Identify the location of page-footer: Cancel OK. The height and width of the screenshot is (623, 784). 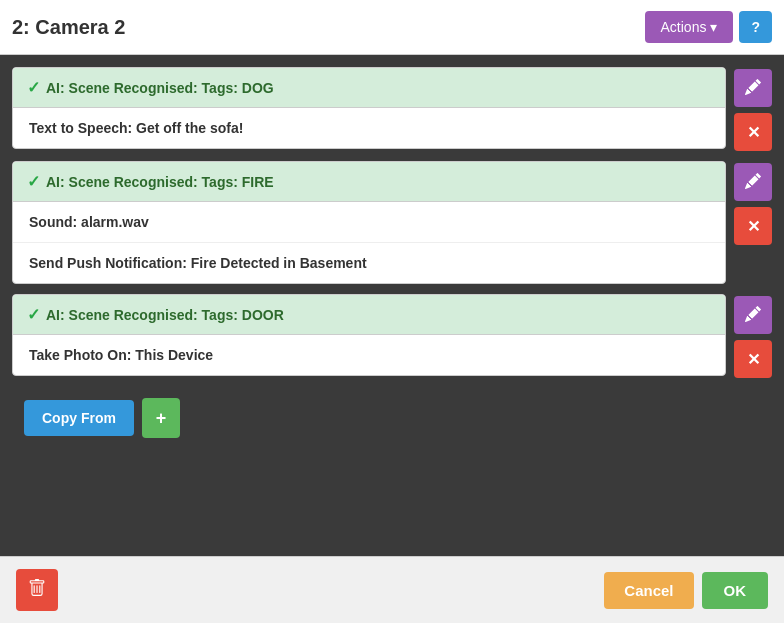
(392, 590).